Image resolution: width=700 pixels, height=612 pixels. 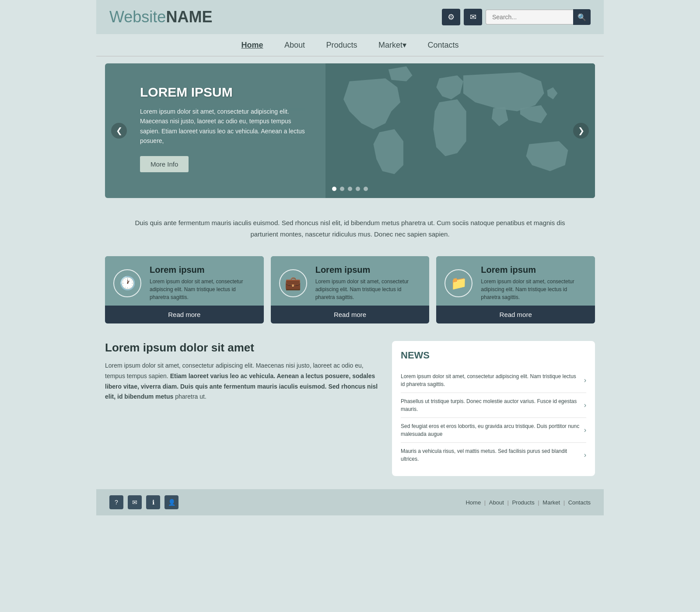 I want to click on footer-mail-icon: ✉, so click(x=135, y=502).